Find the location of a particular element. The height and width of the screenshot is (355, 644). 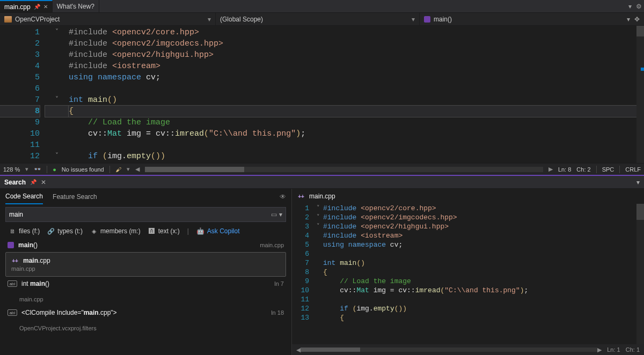

ask-copilot-button: 🤖Ask Copilot is located at coordinates (218, 231).